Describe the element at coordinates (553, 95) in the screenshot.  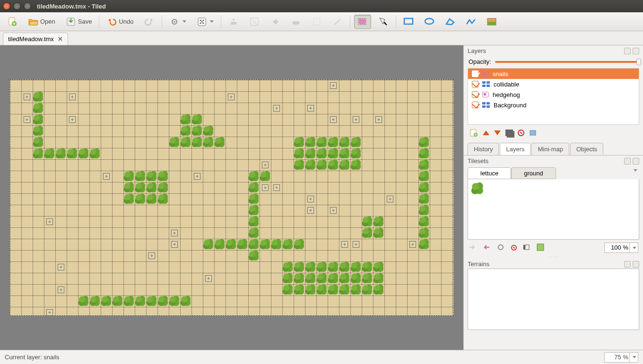
I see `layer-row-hedgehog: hedgehog` at that location.